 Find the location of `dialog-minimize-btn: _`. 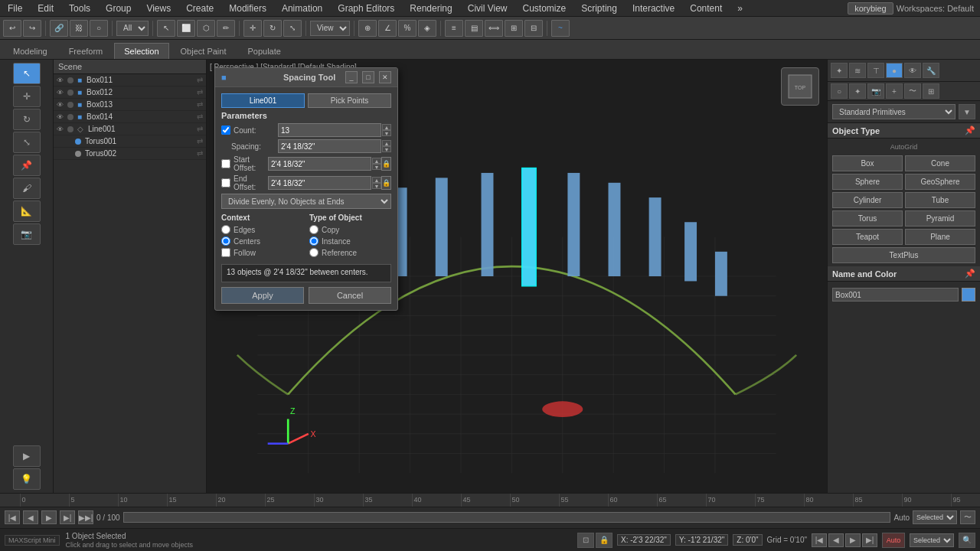

dialog-minimize-btn: _ is located at coordinates (351, 77).